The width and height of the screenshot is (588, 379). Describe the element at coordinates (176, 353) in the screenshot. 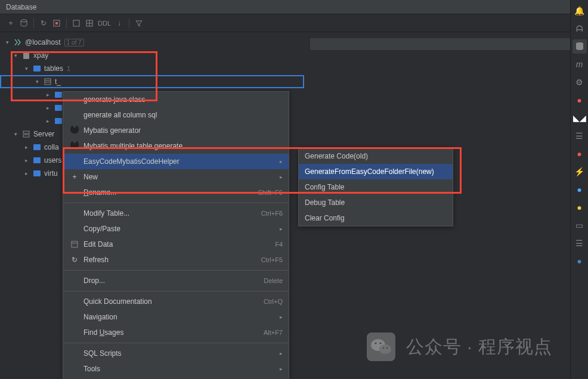

I see `menu-sql-scripts: SQL Scripts▸` at that location.